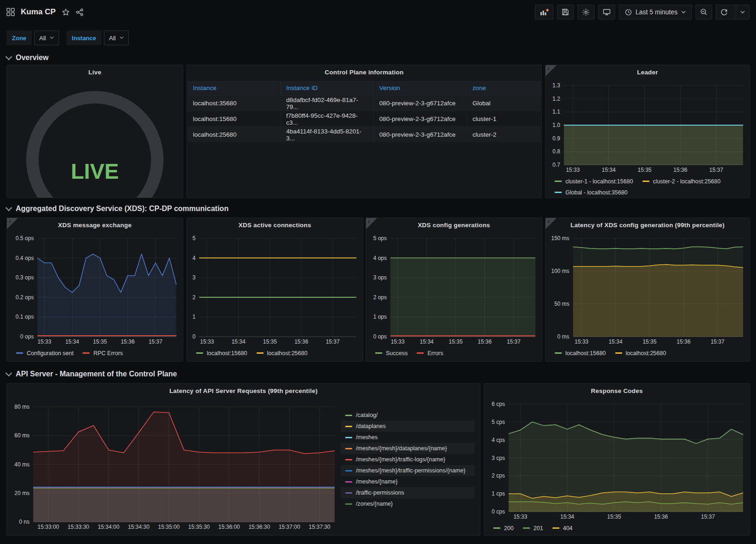  Describe the element at coordinates (533, 528) in the screenshot. I see `legend-item: 201` at that location.